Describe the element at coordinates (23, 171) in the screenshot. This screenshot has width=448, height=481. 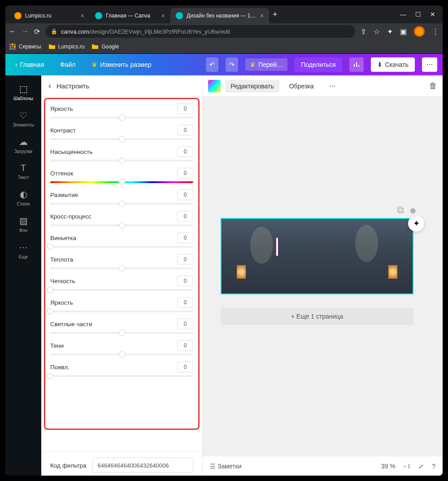
I see `sidebar-item-text: TТекст` at that location.